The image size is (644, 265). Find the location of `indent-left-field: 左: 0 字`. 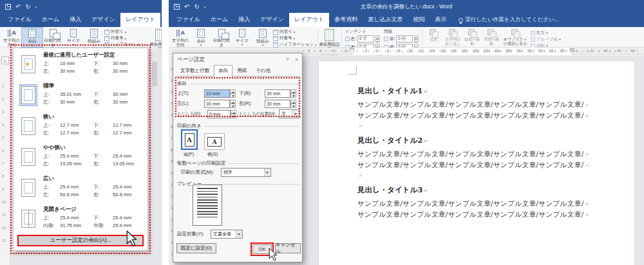

indent-left-field: 左: 0 字 is located at coordinates (363, 39).